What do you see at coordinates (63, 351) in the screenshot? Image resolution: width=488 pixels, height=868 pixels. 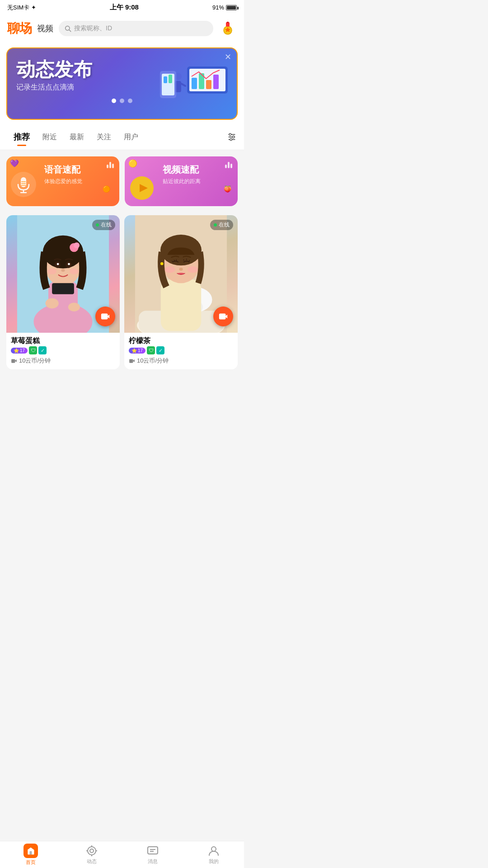 I see `user-card-info-1: 草莓蛋糕 ⭐ 17 🛡 ✓ 10云币/分钟` at bounding box center [63, 351].